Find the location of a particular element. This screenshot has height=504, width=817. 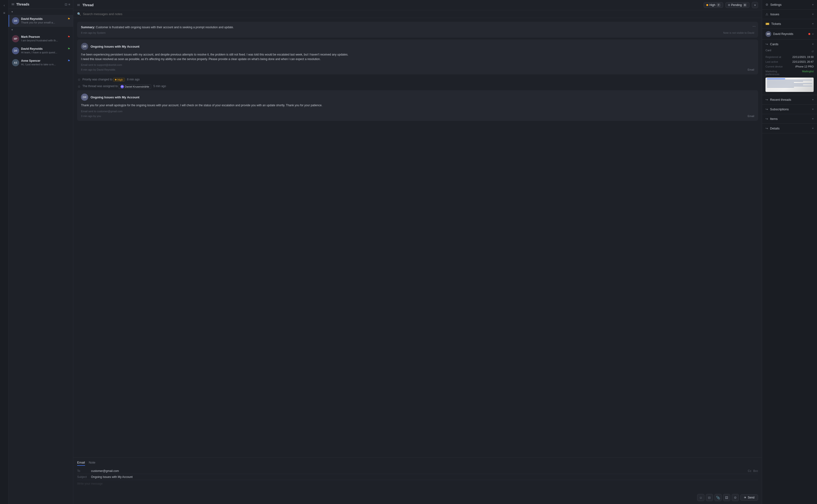

template-button: ⊟ is located at coordinates (709, 497).